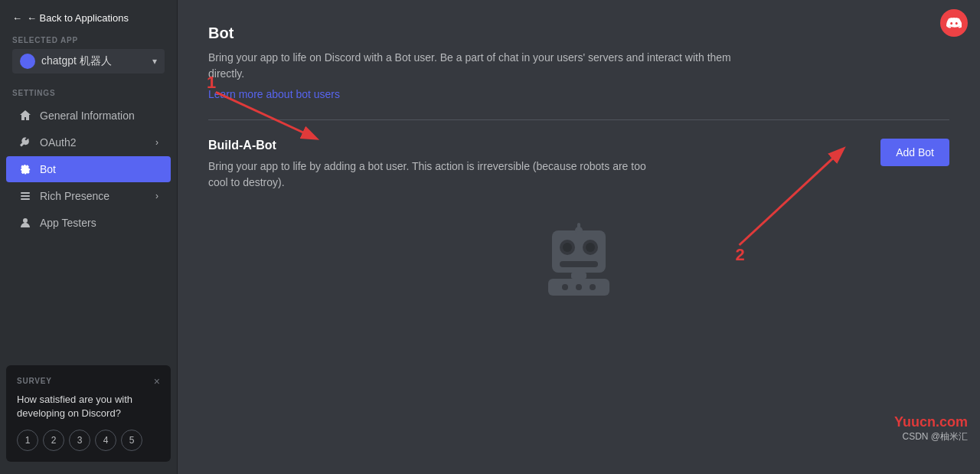  Describe the element at coordinates (89, 57) in the screenshot. I see `selected-app-section: SELECTED APP chatgpt 机器人 ▾` at that location.